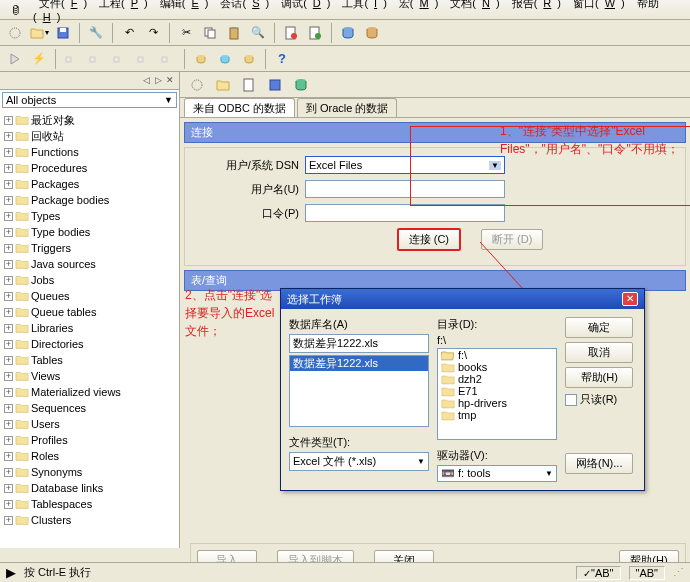 This screenshot has height=582, width=690. What do you see at coordinates (306, 6) in the screenshot?
I see `menu-调试: 调试(D)` at bounding box center [306, 6].